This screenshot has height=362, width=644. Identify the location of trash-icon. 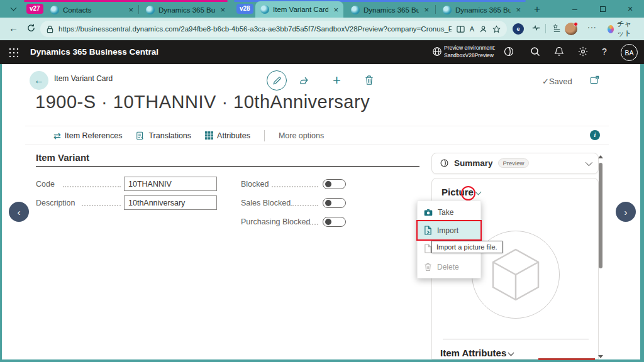
(428, 267).